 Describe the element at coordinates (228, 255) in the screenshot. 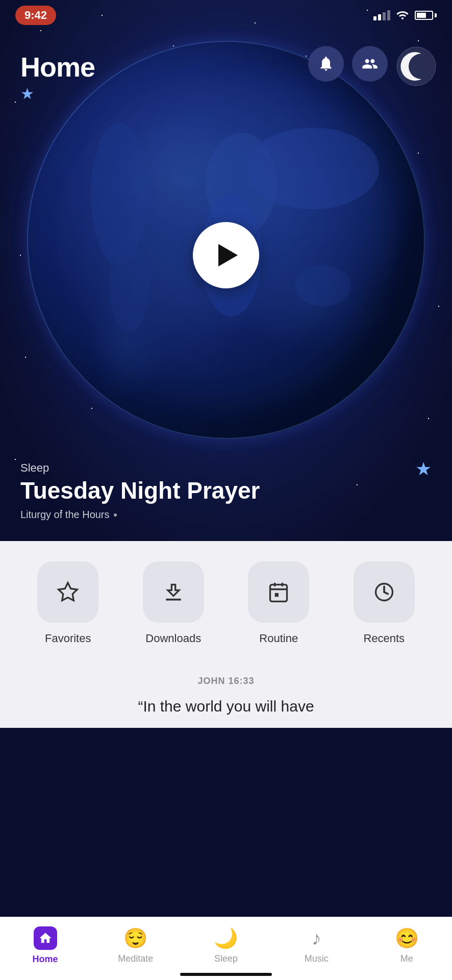

I see `play-icon` at that location.